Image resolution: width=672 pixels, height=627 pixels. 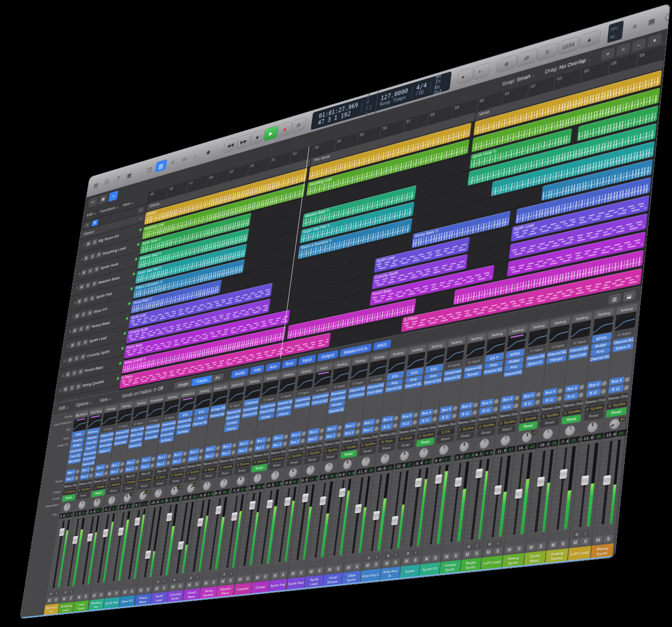 What do you see at coordinates (91, 214) in the screenshot?
I see `track-menu-edit: Edit ⌄` at bounding box center [91, 214].